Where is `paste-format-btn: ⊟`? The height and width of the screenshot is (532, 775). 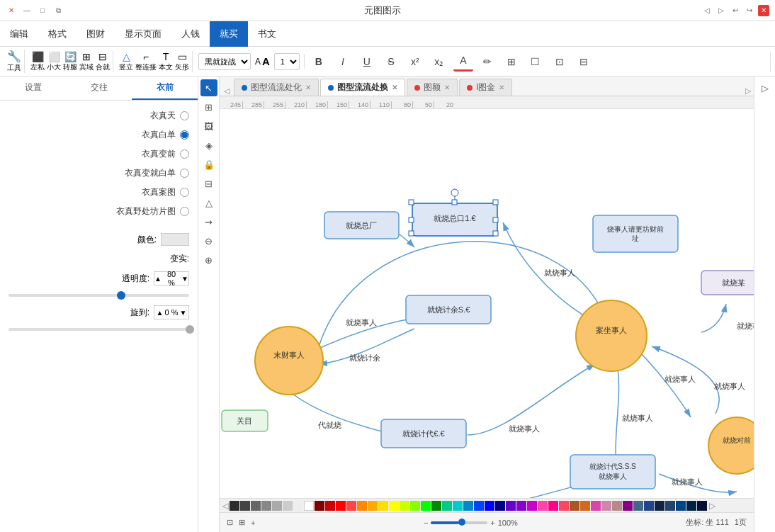
paste-format-btn: ⊟ is located at coordinates (584, 62).